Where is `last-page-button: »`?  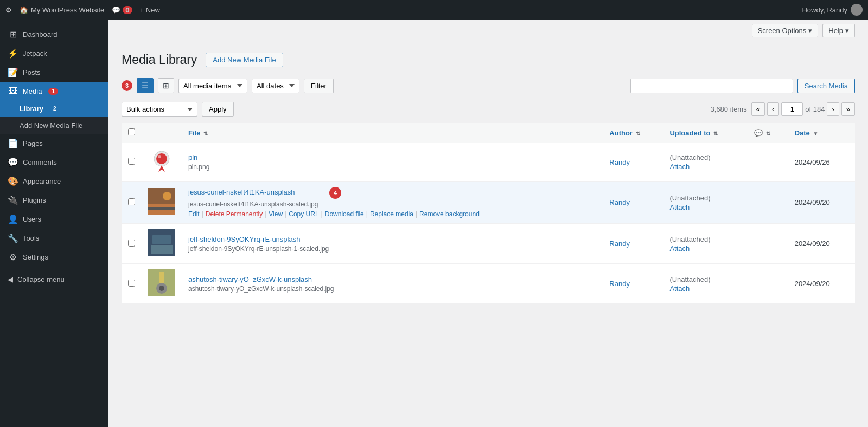
last-page-button: » is located at coordinates (848, 109).